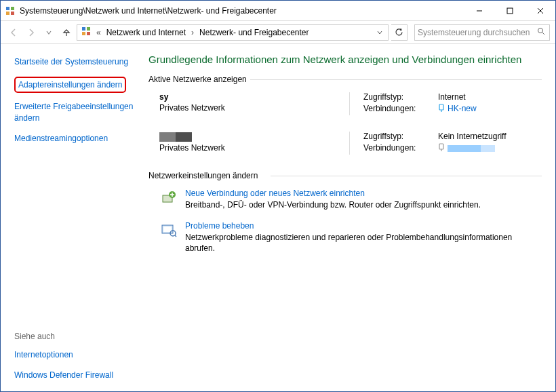 Image resolution: width=556 pixels, height=392 pixels. Describe the element at coordinates (482, 33) in the screenshot. I see `search-box: Systemsteuerung durchsuchen` at that location.